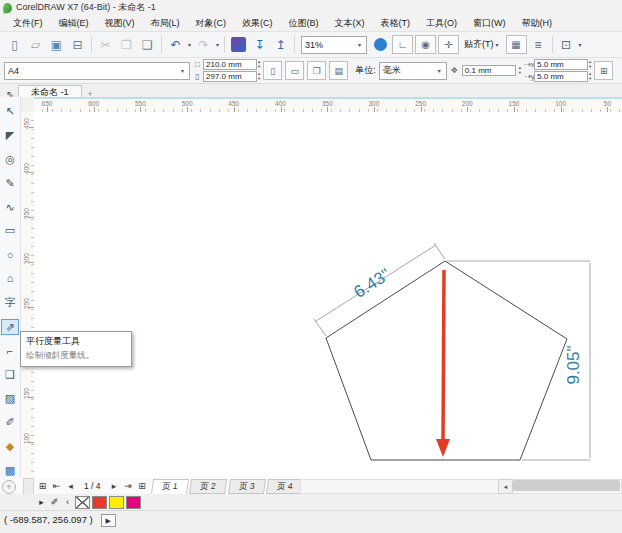 The image size is (622, 533). I want to click on object-properties-icon: ≡, so click(538, 44).